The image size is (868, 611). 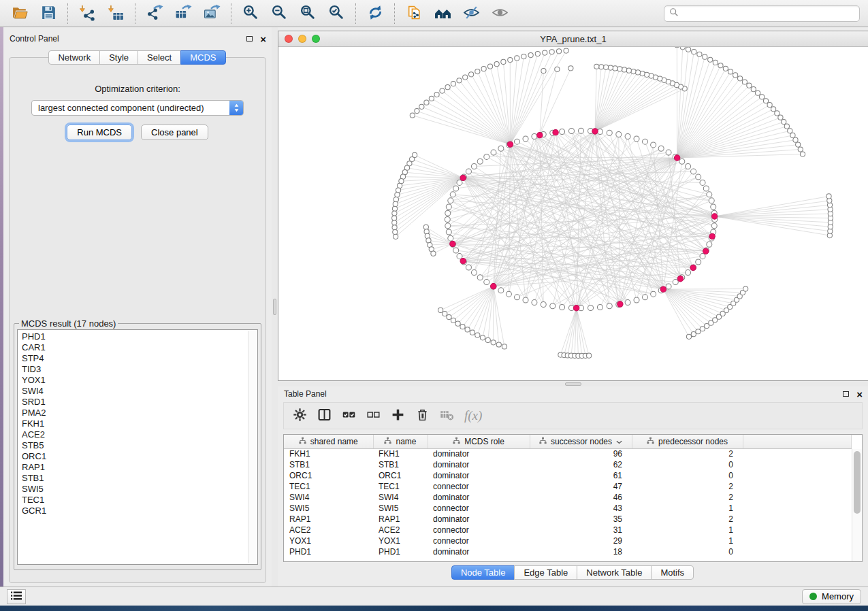 I want to click on save-session-button, so click(x=48, y=14).